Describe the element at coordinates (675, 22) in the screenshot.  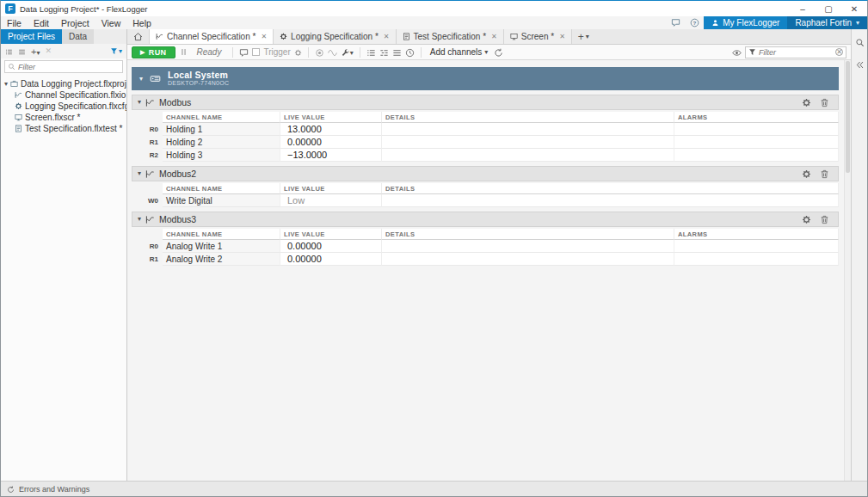
I see `feedback-icon` at that location.